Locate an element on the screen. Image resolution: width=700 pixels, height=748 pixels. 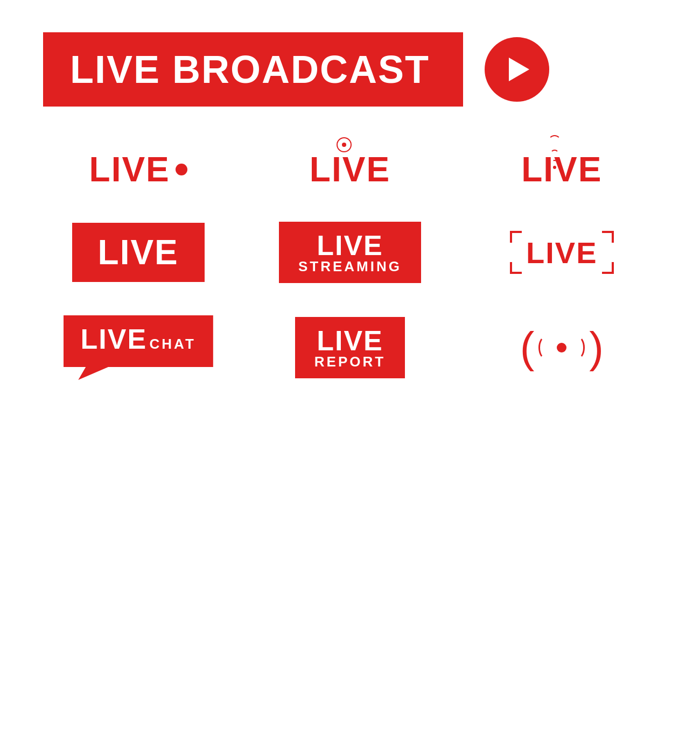
live-filled-badge: LIVE is located at coordinates (138, 252).